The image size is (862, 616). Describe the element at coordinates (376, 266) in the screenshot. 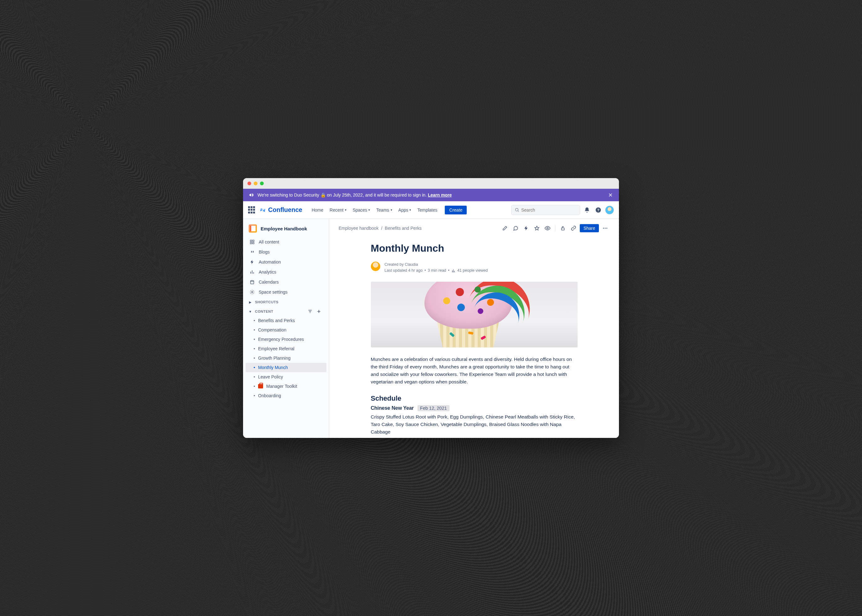

I see `author-avatar` at that location.